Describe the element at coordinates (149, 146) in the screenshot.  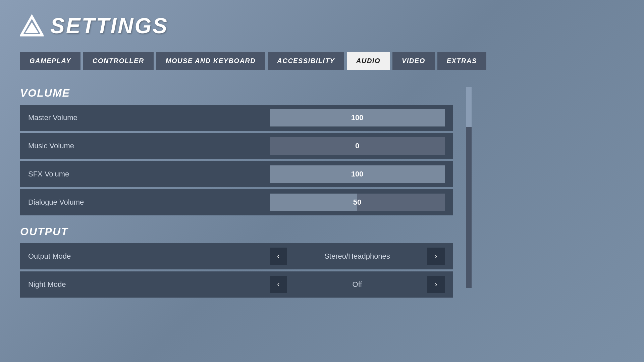
I see `music-volume-label: Music Volume` at that location.